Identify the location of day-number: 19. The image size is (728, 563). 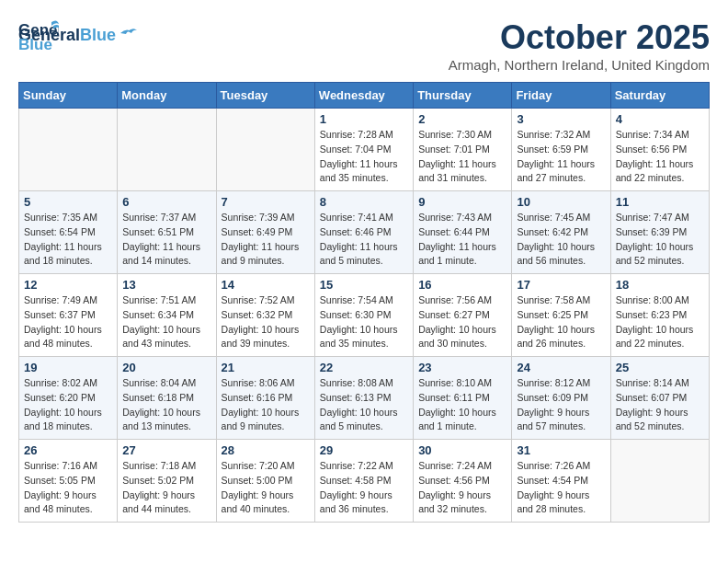
(68, 368).